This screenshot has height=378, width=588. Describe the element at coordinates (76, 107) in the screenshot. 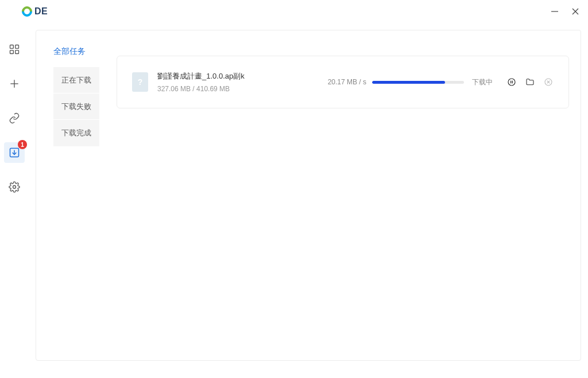

I see `tab-list: 正在下载 下载失败 下载完成` at that location.